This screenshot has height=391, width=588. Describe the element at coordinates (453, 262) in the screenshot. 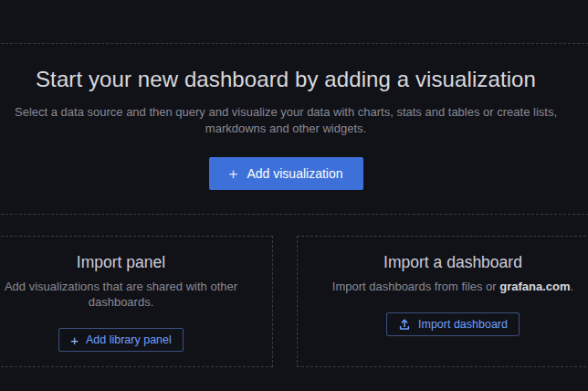

I see `import-dashboard-title: Import a dashboard` at that location.